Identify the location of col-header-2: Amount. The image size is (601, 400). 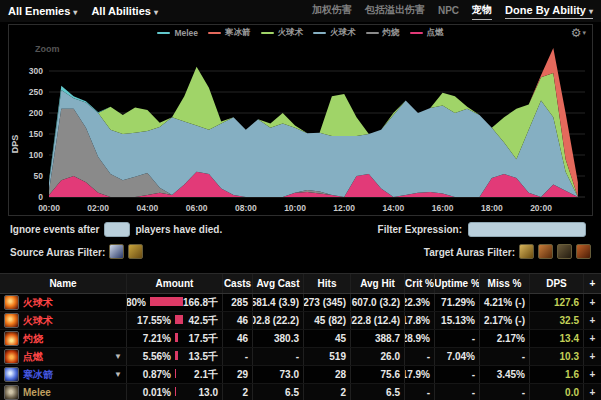
(174, 284).